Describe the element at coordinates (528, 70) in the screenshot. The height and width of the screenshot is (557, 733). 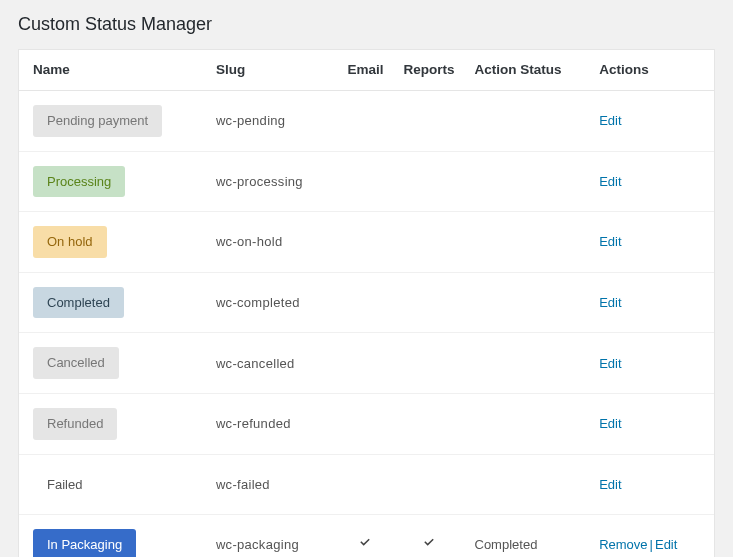
I see `th-action-status: Action Status` at that location.